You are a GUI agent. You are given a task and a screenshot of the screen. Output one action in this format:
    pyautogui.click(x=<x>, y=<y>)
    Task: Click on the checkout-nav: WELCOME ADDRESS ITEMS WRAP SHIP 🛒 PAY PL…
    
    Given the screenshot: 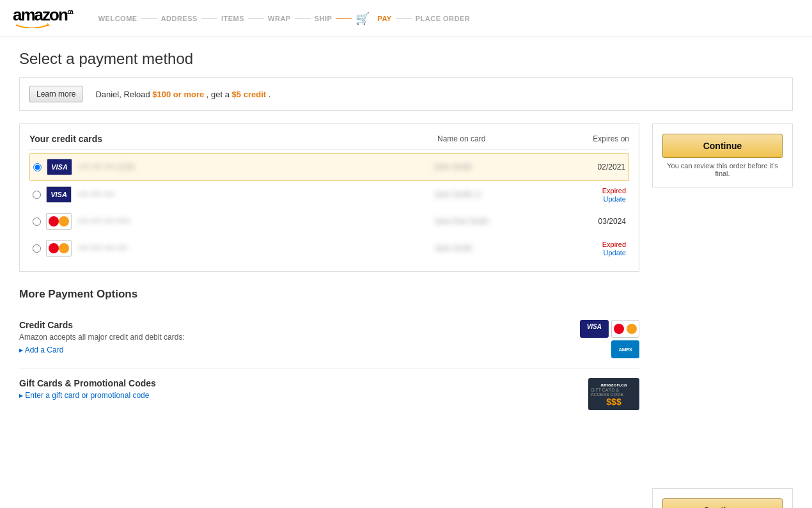 What is the action you would take?
    pyautogui.click(x=444, y=19)
    